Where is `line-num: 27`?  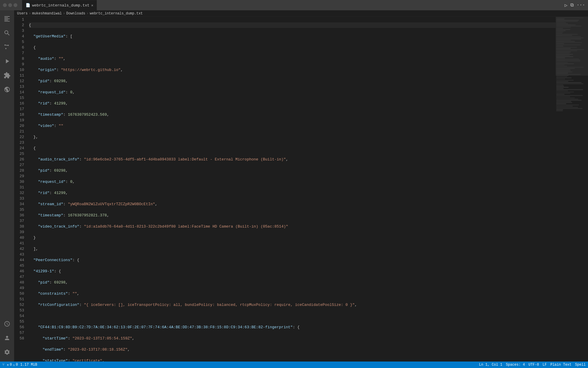 line-num: 27 is located at coordinates (20, 165).